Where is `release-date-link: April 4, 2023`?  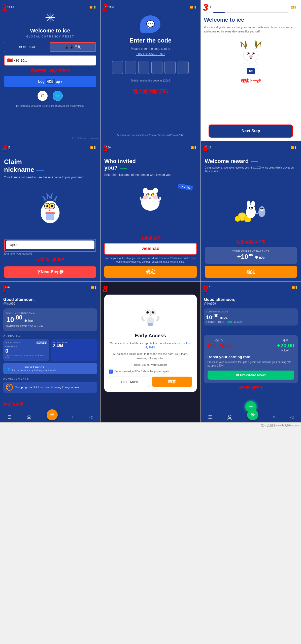 release-date-link: April 4, 2023 is located at coordinates (168, 345).